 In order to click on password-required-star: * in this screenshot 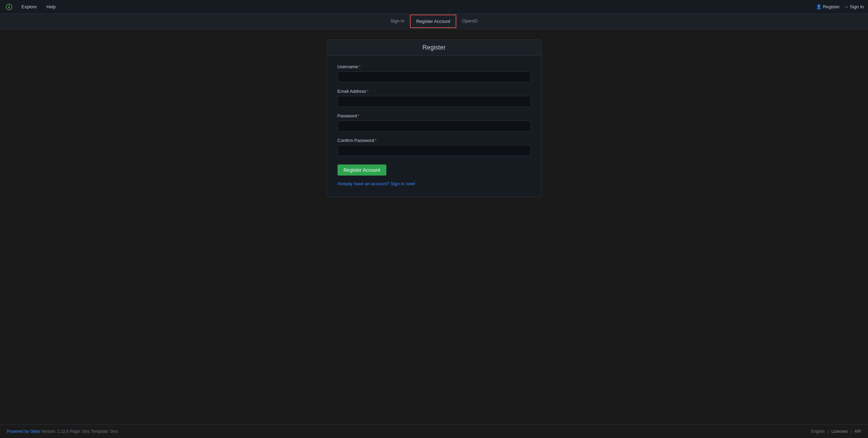, I will do `click(359, 116)`.